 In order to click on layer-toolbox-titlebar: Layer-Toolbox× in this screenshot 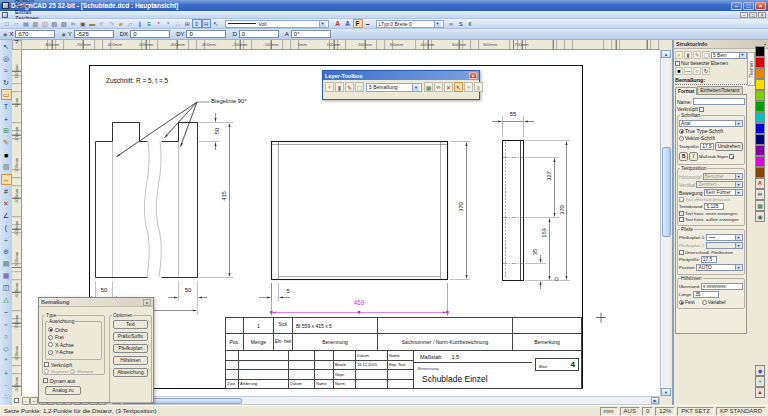, I will do `click(401, 76)`.